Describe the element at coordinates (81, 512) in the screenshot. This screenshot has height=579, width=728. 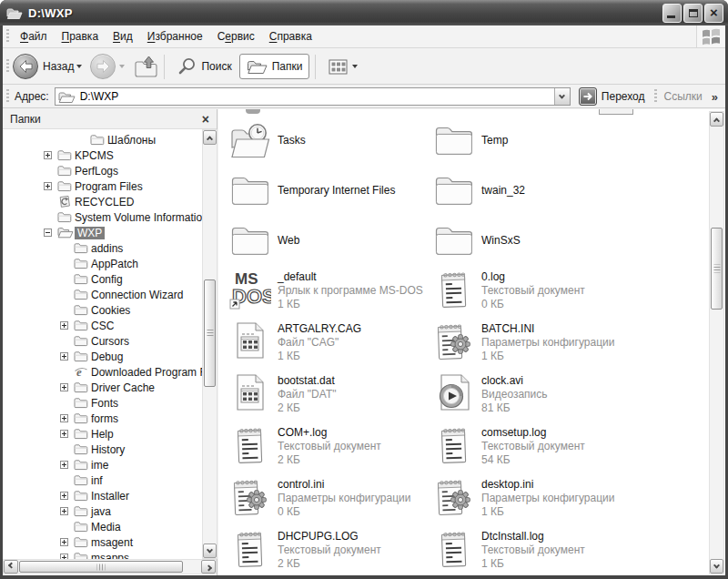
I see `folder-icon` at that location.